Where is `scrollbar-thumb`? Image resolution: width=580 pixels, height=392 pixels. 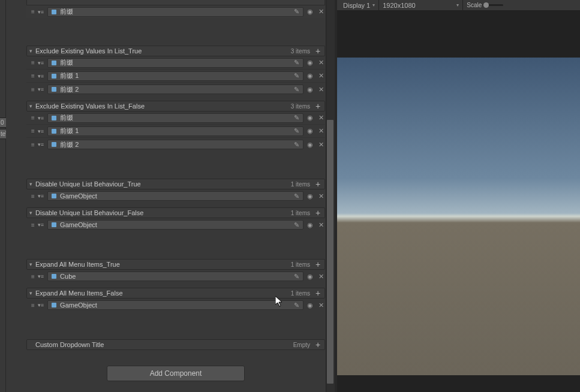 scrollbar-thumb is located at coordinates (330, 252).